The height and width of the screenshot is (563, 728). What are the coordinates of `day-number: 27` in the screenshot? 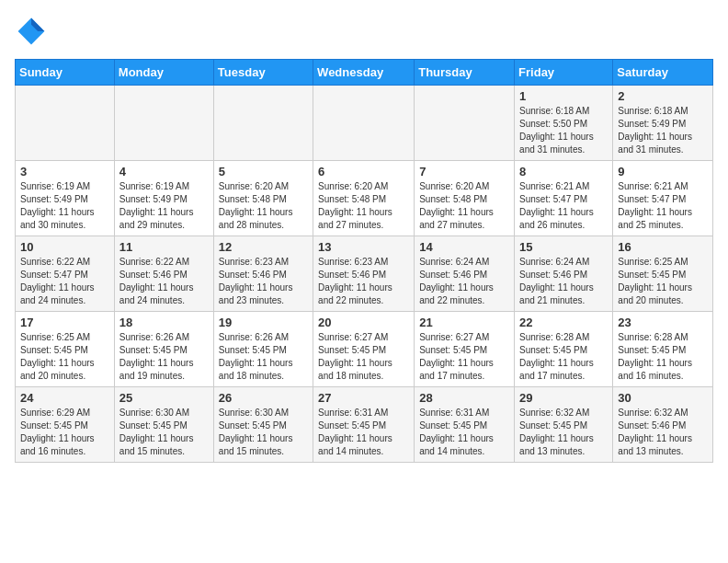 It's located at (364, 397).